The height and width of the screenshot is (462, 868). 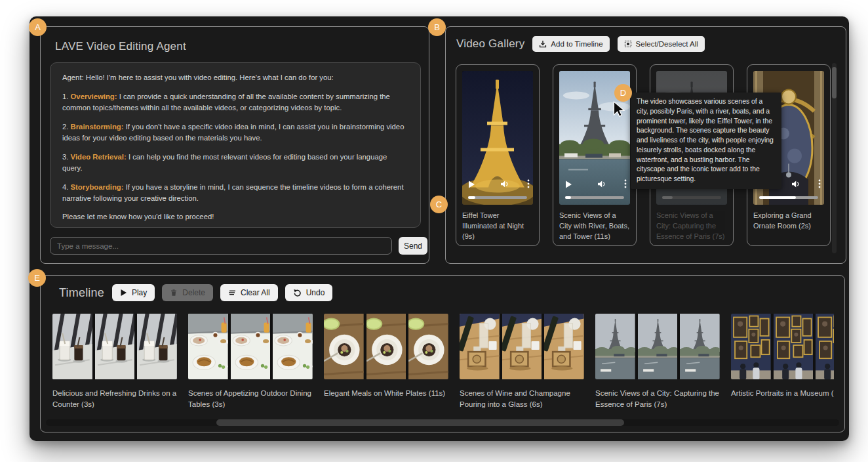 I want to click on timeline-scrollbar, so click(x=443, y=423).